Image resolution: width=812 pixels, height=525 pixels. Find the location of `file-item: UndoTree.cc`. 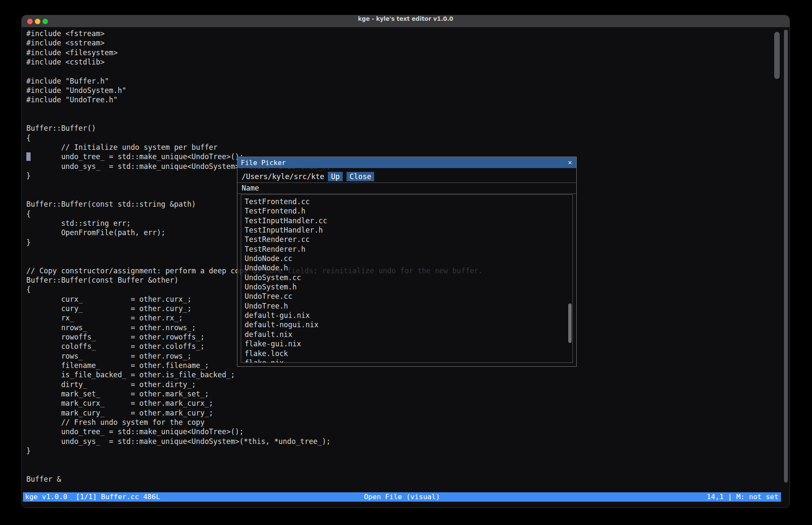

file-item: UndoTree.cc is located at coordinates (409, 296).